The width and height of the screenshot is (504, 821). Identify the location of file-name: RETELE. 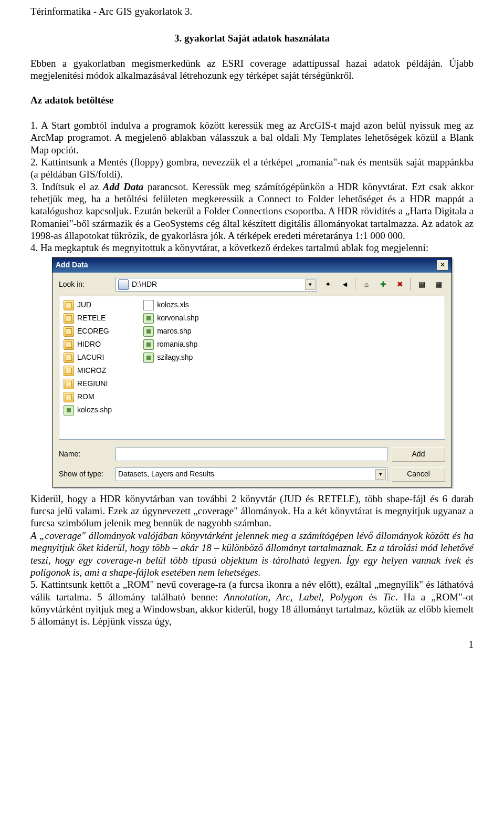
(91, 318).